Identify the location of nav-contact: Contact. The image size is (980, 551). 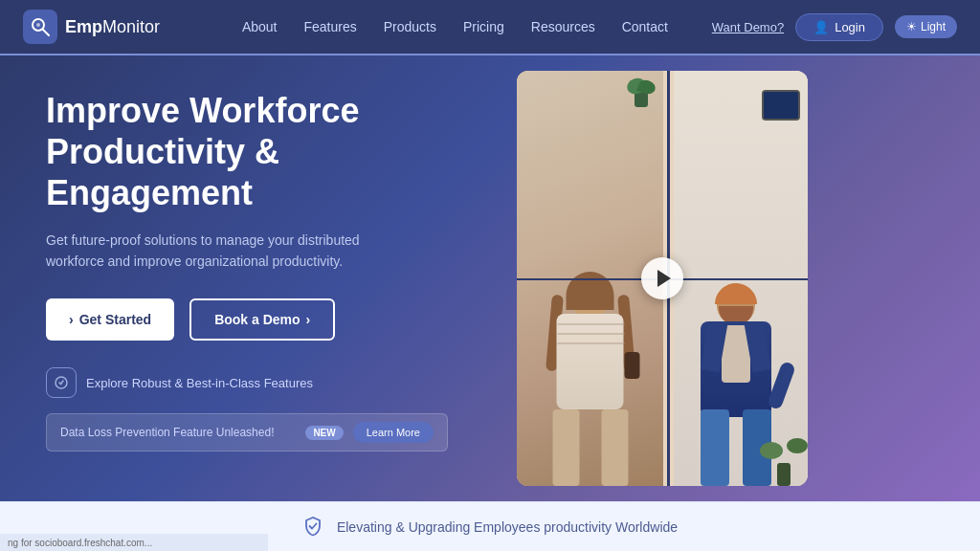
(645, 27).